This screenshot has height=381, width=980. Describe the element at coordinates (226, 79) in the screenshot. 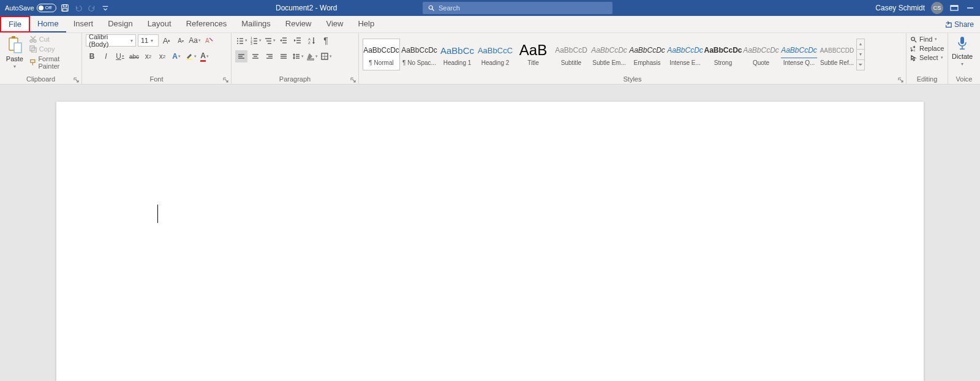

I see `font-launcher-icon` at that location.